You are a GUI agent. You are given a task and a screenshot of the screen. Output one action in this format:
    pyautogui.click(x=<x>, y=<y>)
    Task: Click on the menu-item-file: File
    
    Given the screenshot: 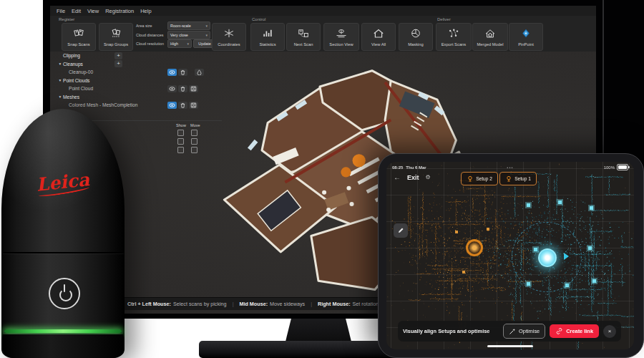 What is the action you would take?
    pyautogui.click(x=61, y=11)
    